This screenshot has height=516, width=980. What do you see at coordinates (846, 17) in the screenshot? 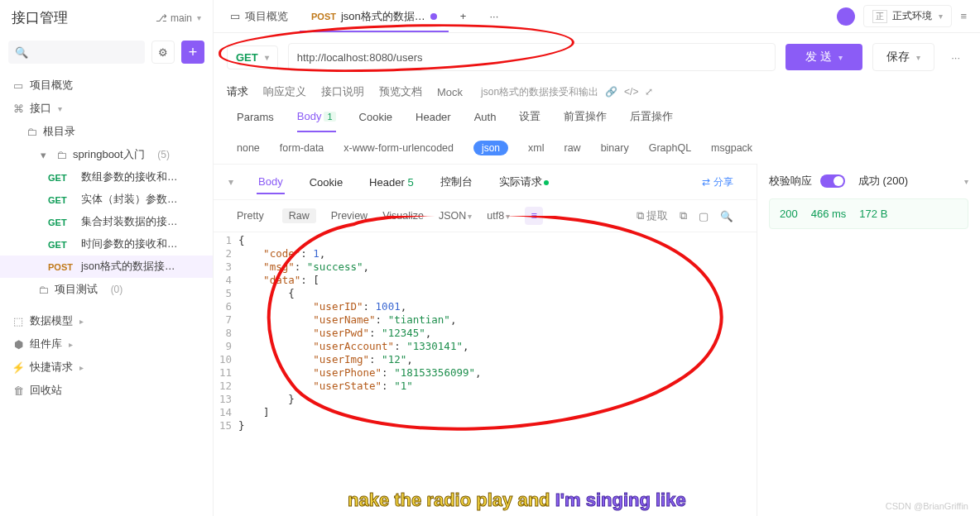
I see `env-indicator-icon` at bounding box center [846, 17].